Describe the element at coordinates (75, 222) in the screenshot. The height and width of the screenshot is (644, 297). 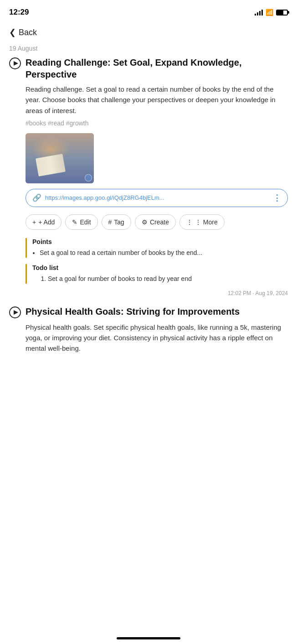
I see `pencil-icon: ✎` at that location.